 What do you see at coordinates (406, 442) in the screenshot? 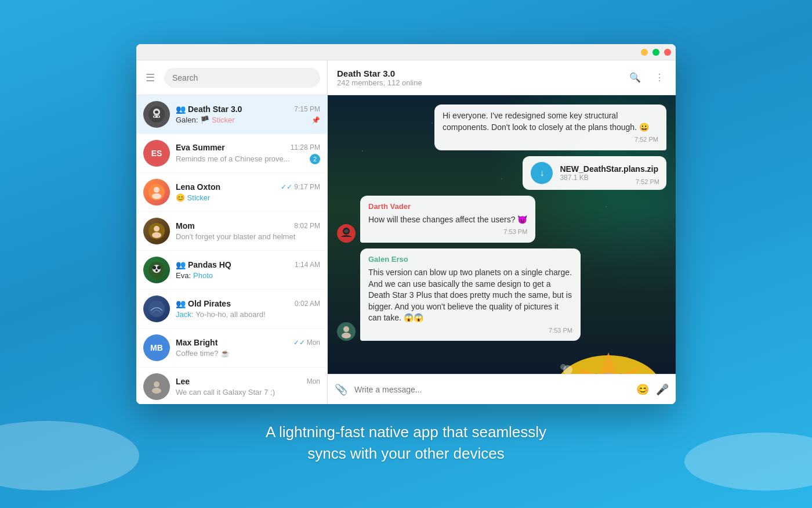
I see `tagline: A lightning-fast native app that seamles…` at bounding box center [406, 442].